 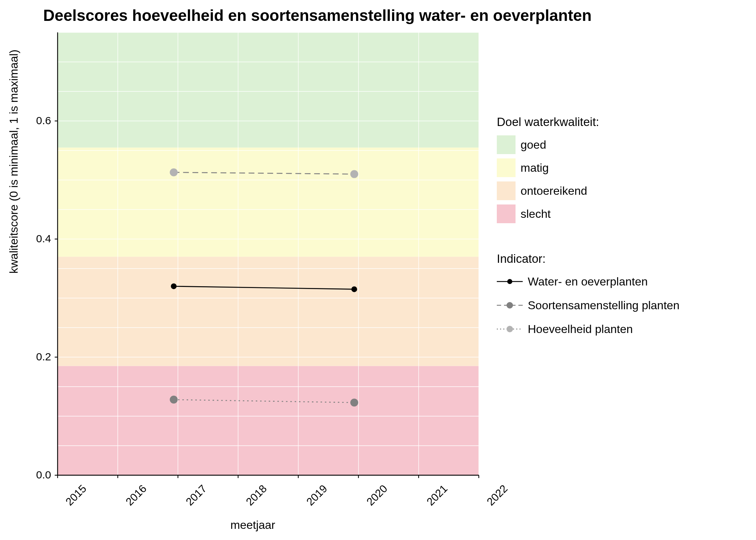 What do you see at coordinates (256, 495) in the screenshot?
I see `x-tick-label: 2018` at bounding box center [256, 495].